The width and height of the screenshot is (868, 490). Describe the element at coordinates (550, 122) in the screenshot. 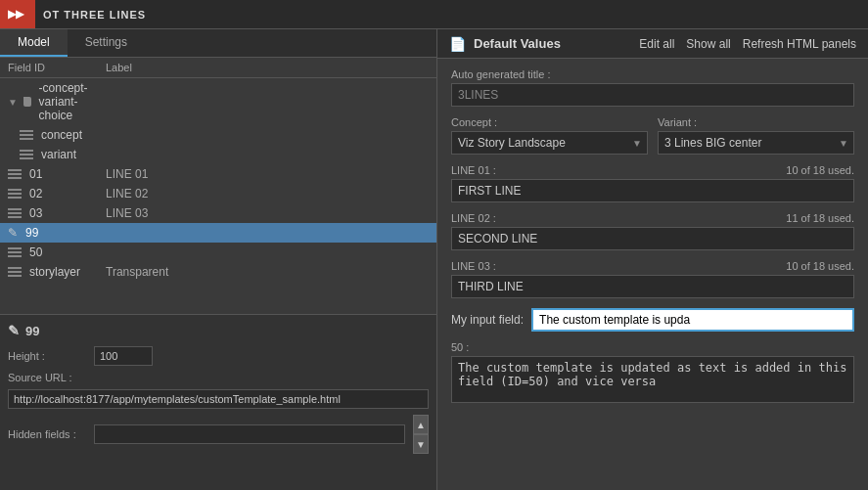

I see `concept-header: Concept :` at that location.